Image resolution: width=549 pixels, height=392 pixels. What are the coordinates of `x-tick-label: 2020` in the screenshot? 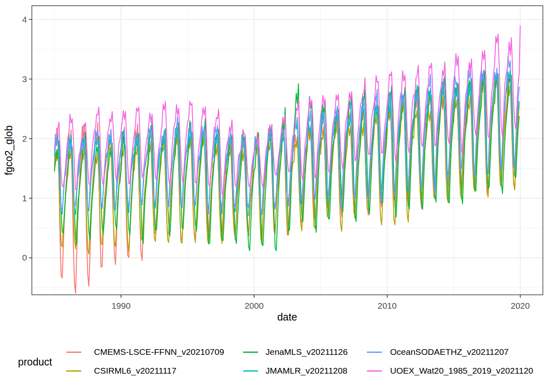 It's located at (520, 305).